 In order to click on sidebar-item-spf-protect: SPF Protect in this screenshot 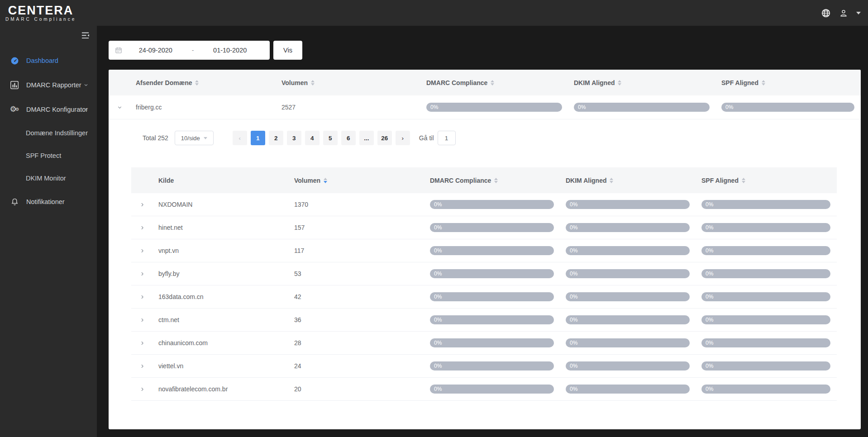, I will do `click(48, 156)`.